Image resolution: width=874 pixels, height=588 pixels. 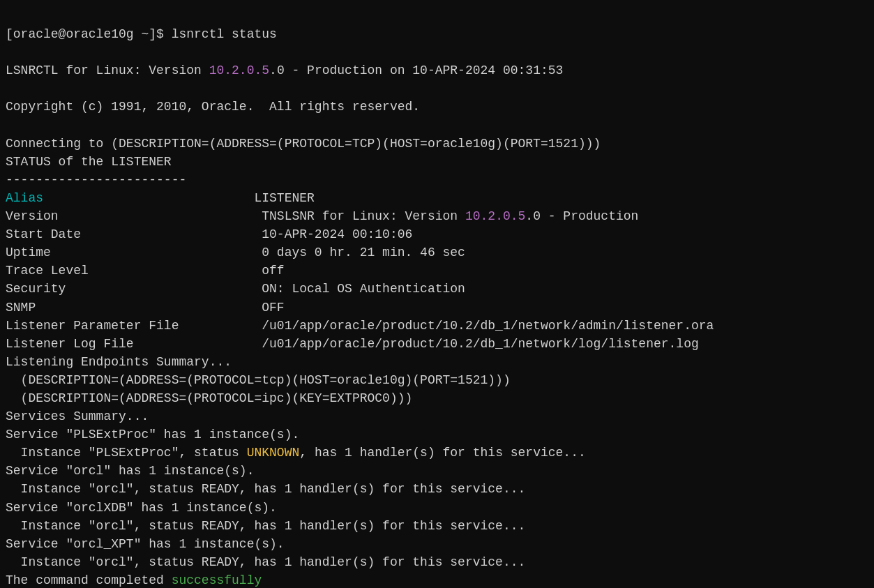 I want to click on terminal-line: Alias LISTENER, so click(x=437, y=198).